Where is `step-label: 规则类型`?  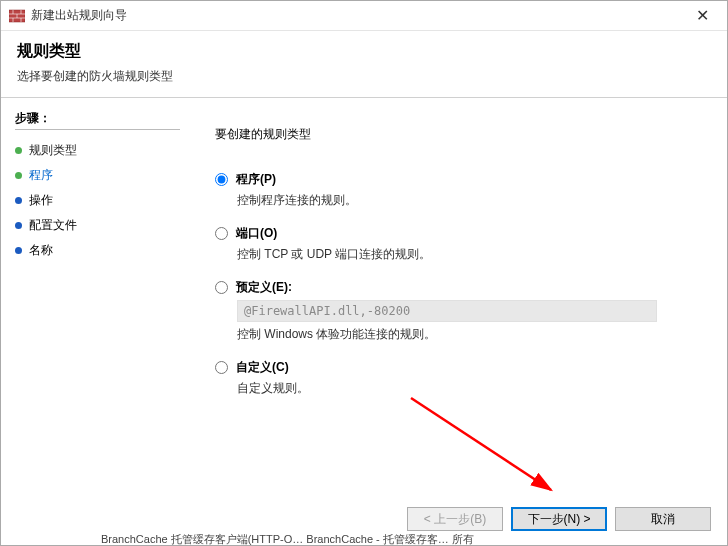 step-label: 规则类型 is located at coordinates (53, 150).